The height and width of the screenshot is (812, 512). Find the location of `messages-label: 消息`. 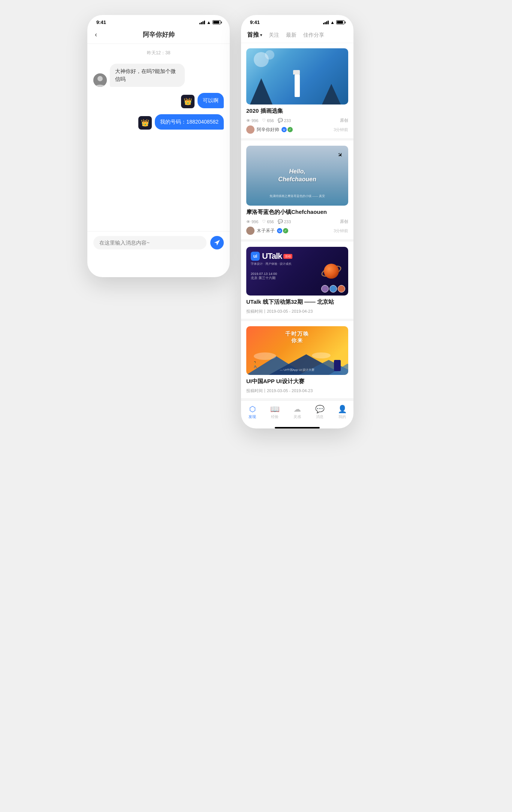

messages-label: 消息 is located at coordinates (320, 417).